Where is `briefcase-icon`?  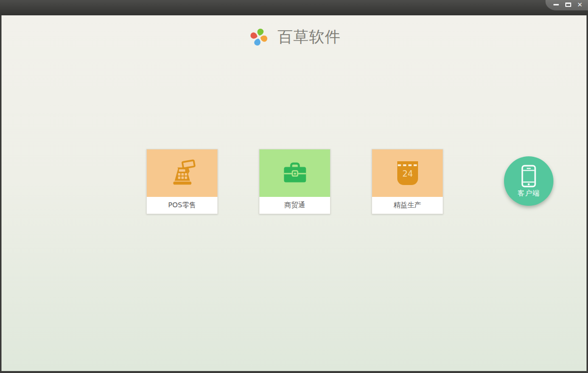 briefcase-icon is located at coordinates (295, 173).